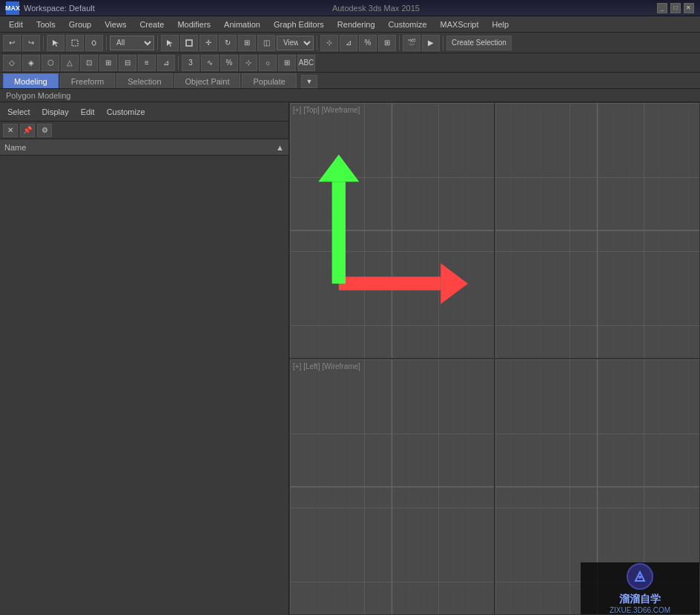 Image resolution: width=700 pixels, height=615 pixels. Describe the element at coordinates (88, 112) in the screenshot. I see `panel-menu-edit: Edit` at that location.